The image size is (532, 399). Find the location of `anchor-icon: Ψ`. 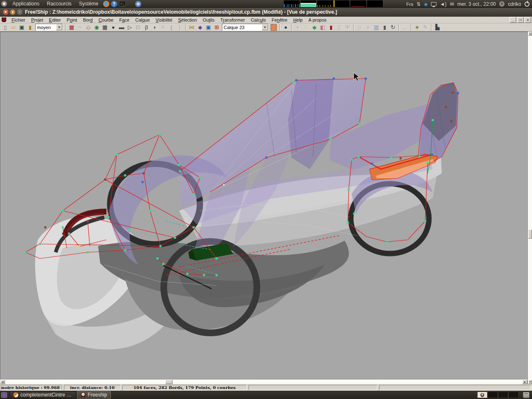

anchor-icon: Ψ is located at coordinates (347, 27).